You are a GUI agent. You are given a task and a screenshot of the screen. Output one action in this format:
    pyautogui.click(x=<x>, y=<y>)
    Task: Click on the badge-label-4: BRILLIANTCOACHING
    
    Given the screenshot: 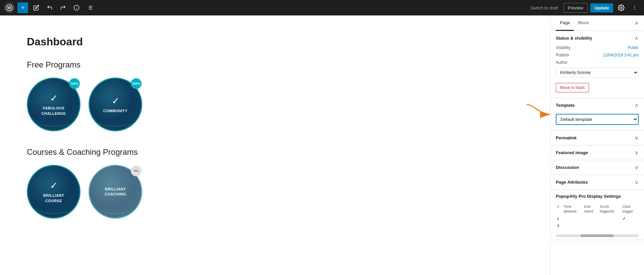 What is the action you would take?
    pyautogui.click(x=115, y=192)
    